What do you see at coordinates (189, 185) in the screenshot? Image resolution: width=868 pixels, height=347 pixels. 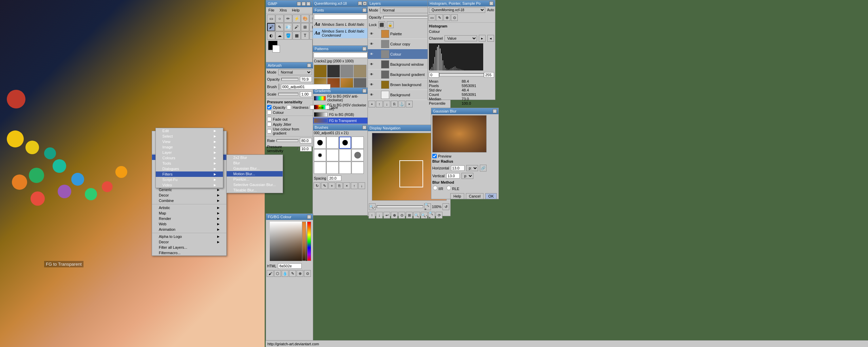 I see `sub-video: Video▶` at bounding box center [189, 185].